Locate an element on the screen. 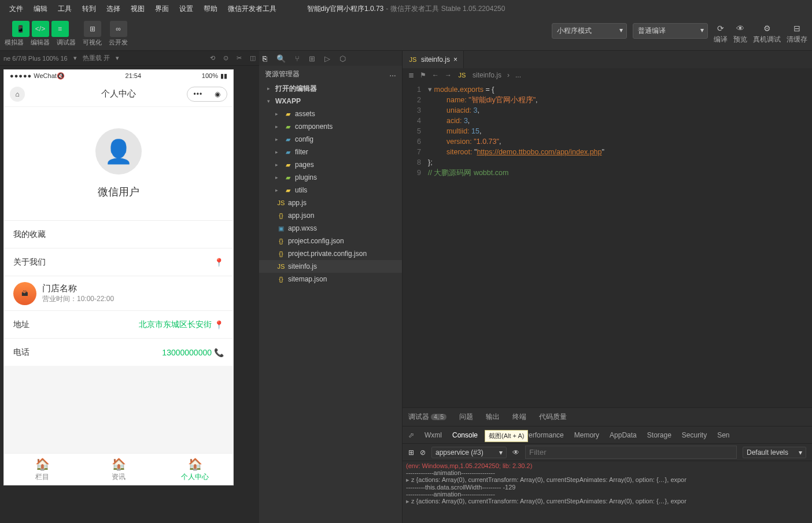 This screenshot has height=523, width=812. menu-select: 选择 is located at coordinates (113, 9).